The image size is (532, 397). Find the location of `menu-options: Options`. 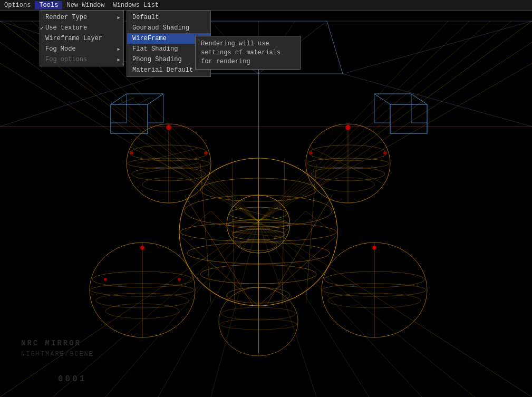

menu-options: Options is located at coordinates (17, 5).